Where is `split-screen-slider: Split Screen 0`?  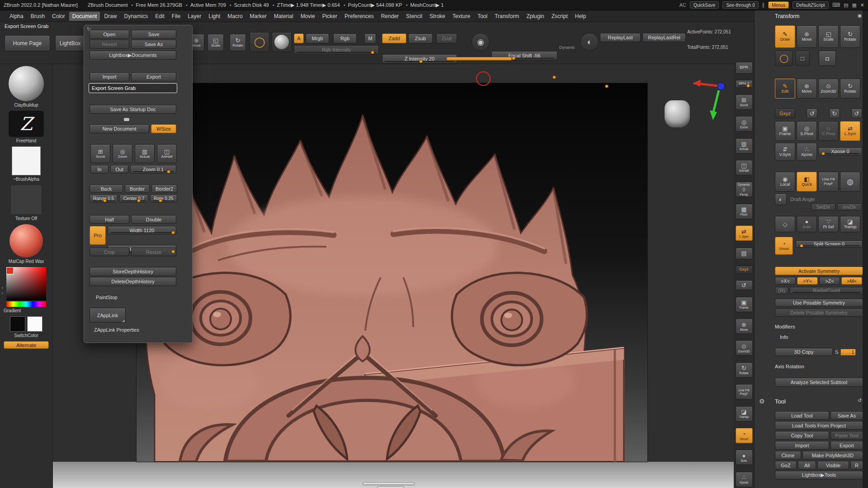
split-screen-slider: Split Screen 0 is located at coordinates (829, 244).